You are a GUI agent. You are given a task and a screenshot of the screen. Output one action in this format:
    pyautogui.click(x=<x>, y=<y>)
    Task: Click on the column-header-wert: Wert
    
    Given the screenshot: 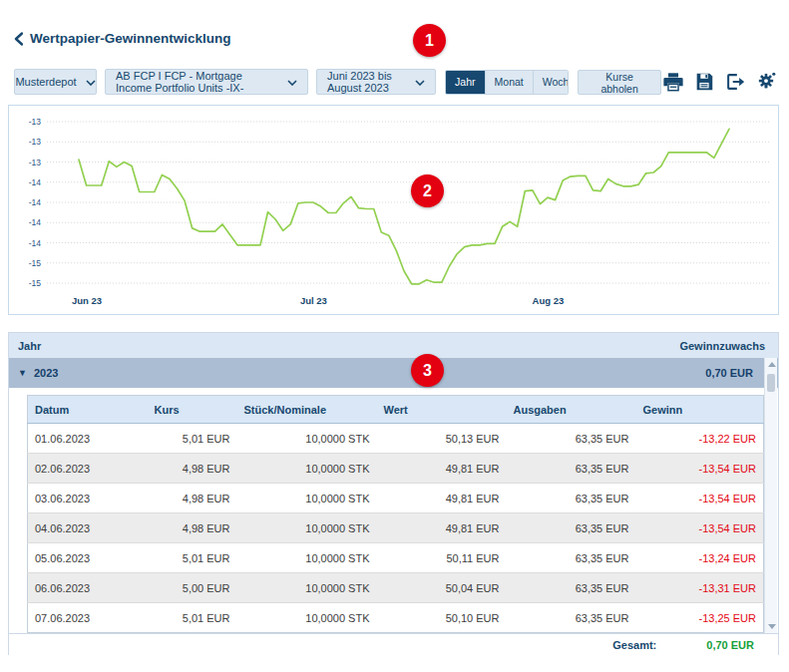 What is the action you would take?
    pyautogui.click(x=442, y=410)
    